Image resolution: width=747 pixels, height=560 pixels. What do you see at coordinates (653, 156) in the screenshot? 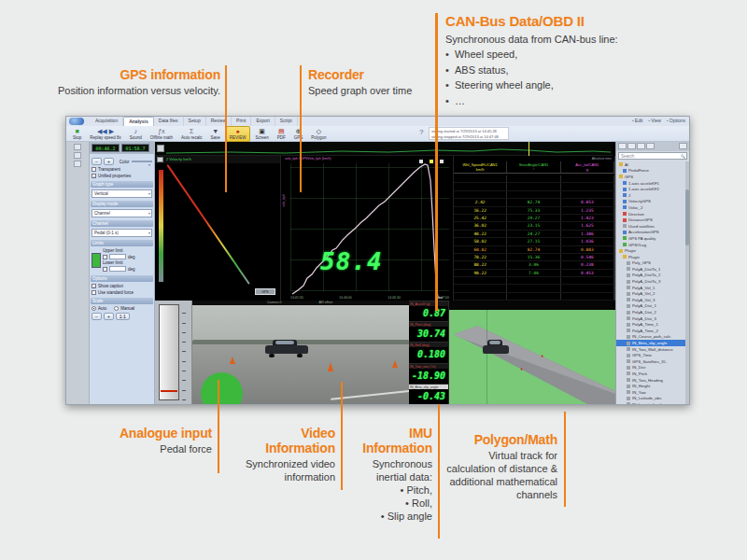
I see `channel-search-input: Search` at bounding box center [653, 156].